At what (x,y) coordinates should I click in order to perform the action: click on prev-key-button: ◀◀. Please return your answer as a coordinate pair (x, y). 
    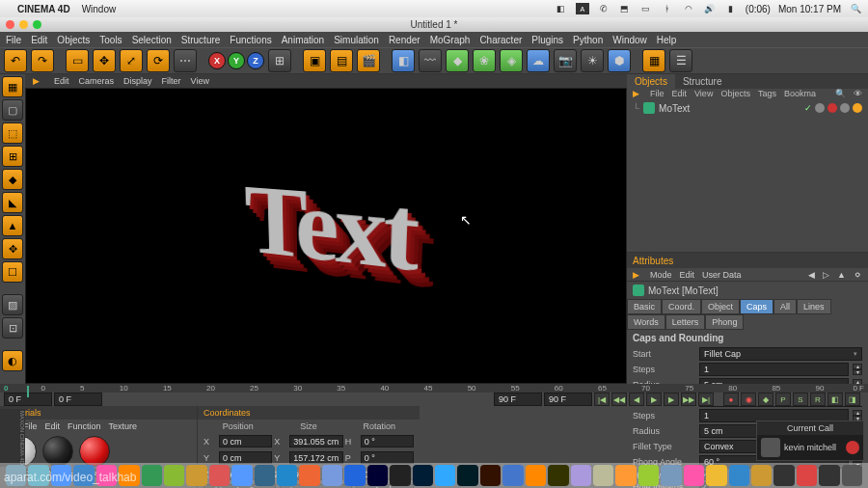
    Looking at the image, I should click on (619, 399).